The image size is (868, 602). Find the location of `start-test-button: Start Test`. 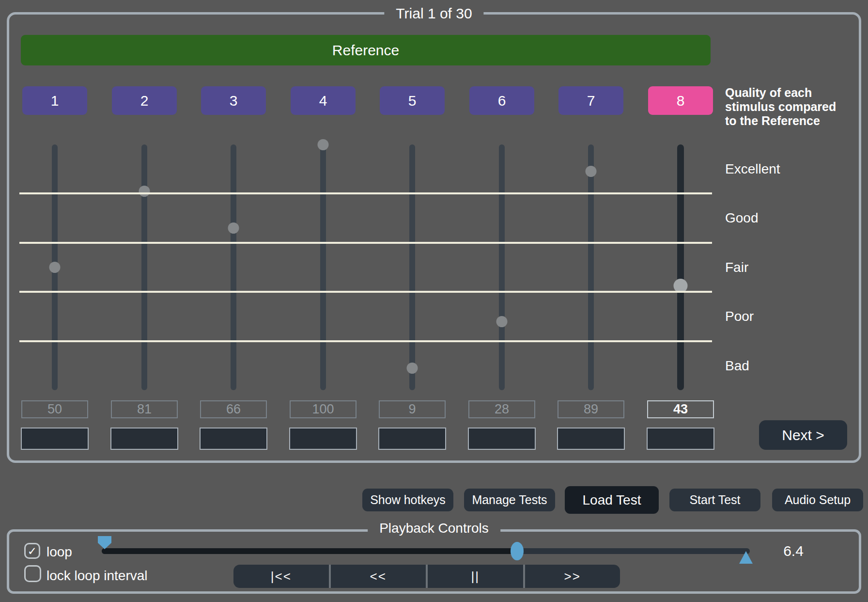

start-test-button: Start Test is located at coordinates (715, 500).